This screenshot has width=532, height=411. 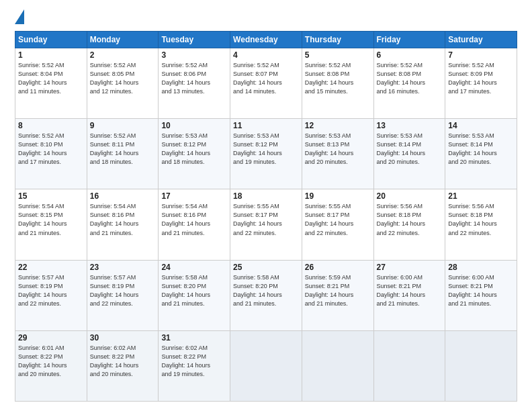 What do you see at coordinates (337, 40) in the screenshot?
I see `calendar-header-cell: Thursday` at bounding box center [337, 40].